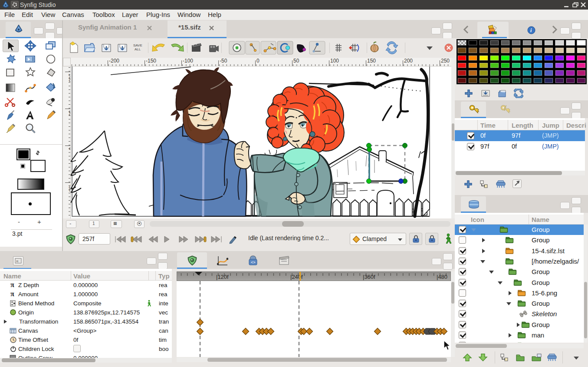 The image size is (588, 367). I want to click on svg-text: -150, so click(151, 61).